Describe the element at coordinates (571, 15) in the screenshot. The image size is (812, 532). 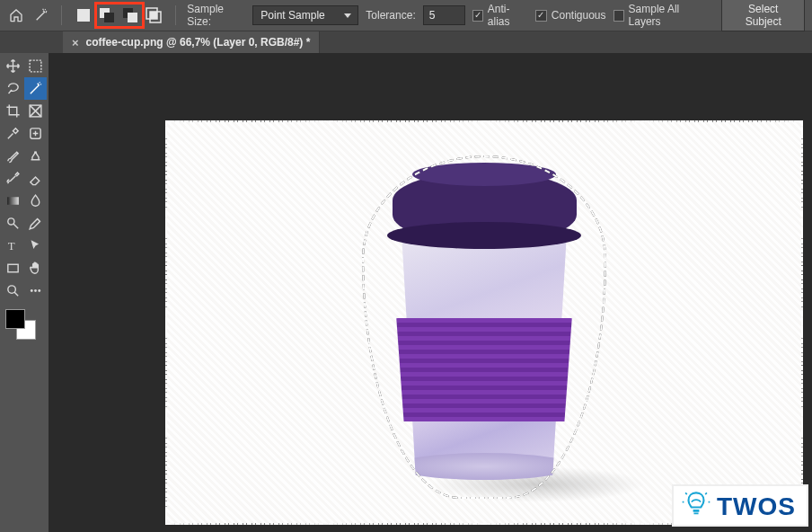
I see `contiguous-checkbox: Contiguous` at that location.